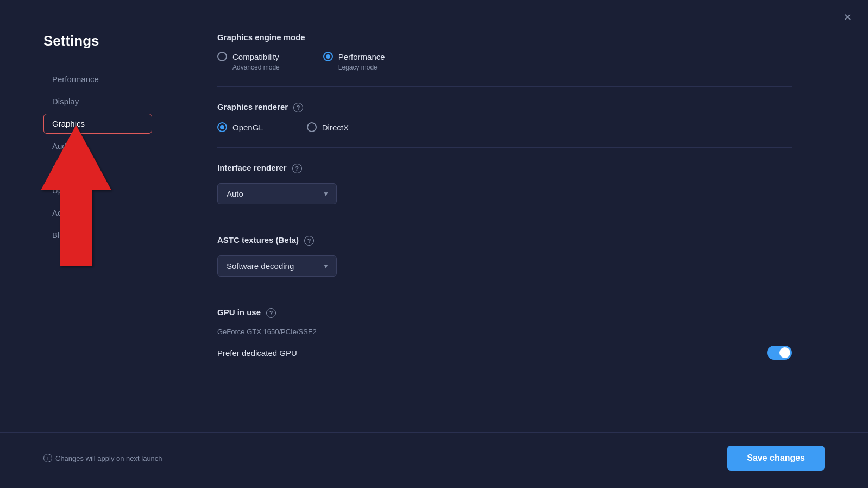 The image size is (868, 488). What do you see at coordinates (505, 353) in the screenshot?
I see `prefer-dedicated-row: Prefer dedicated GPU` at bounding box center [505, 353].